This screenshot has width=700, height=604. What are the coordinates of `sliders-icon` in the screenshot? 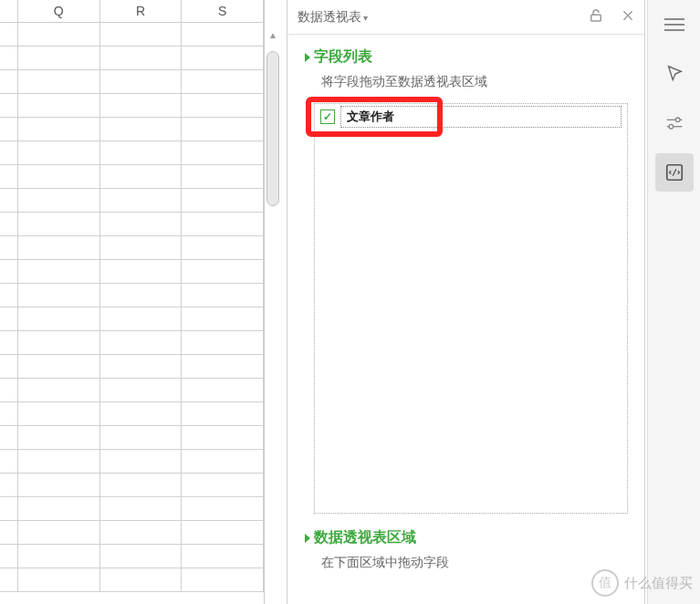 It's located at (674, 123).